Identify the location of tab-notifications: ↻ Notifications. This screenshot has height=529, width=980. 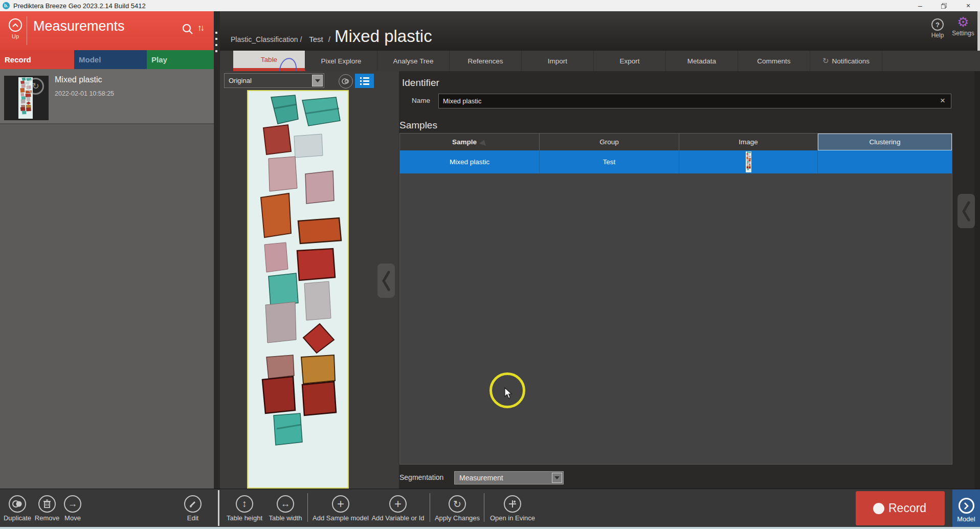
(846, 61).